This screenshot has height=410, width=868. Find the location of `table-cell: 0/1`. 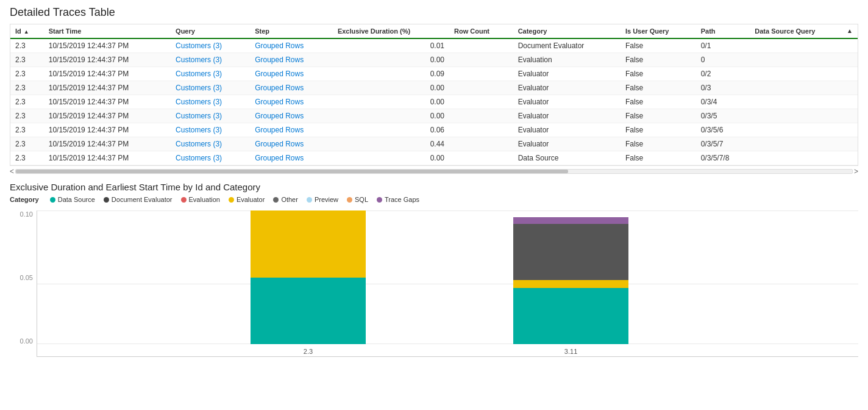

table-cell: 0/1 is located at coordinates (723, 46).